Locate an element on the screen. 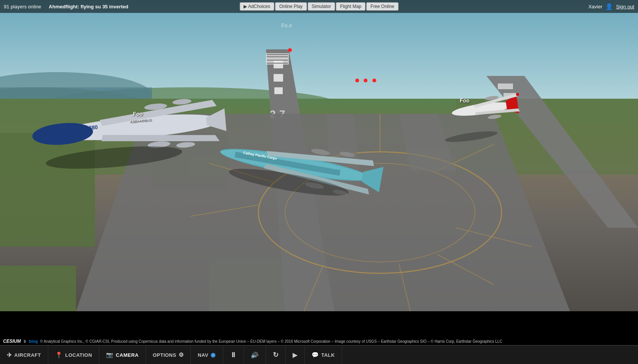 Image resolution: width=638 pixels, height=364 pixels. tab-online-play-label: Online Play is located at coordinates (291, 6).